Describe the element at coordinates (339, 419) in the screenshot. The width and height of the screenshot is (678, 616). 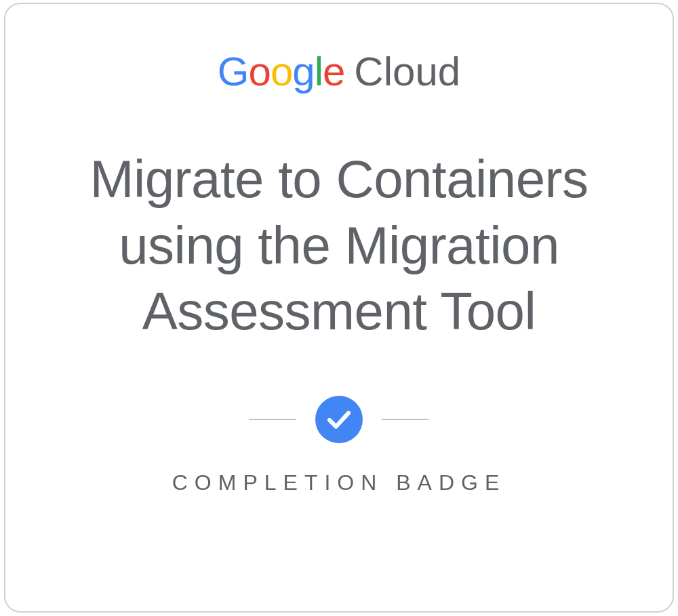
I see `divider-row` at that location.